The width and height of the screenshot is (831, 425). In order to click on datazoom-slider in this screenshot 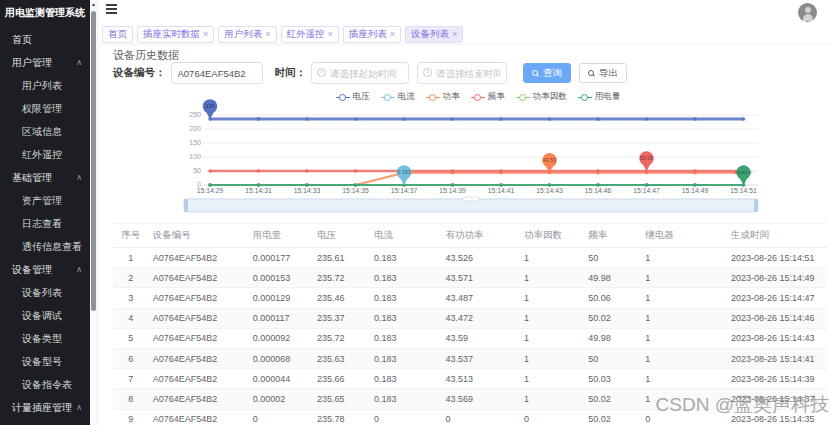, I will do `click(471, 204)`.